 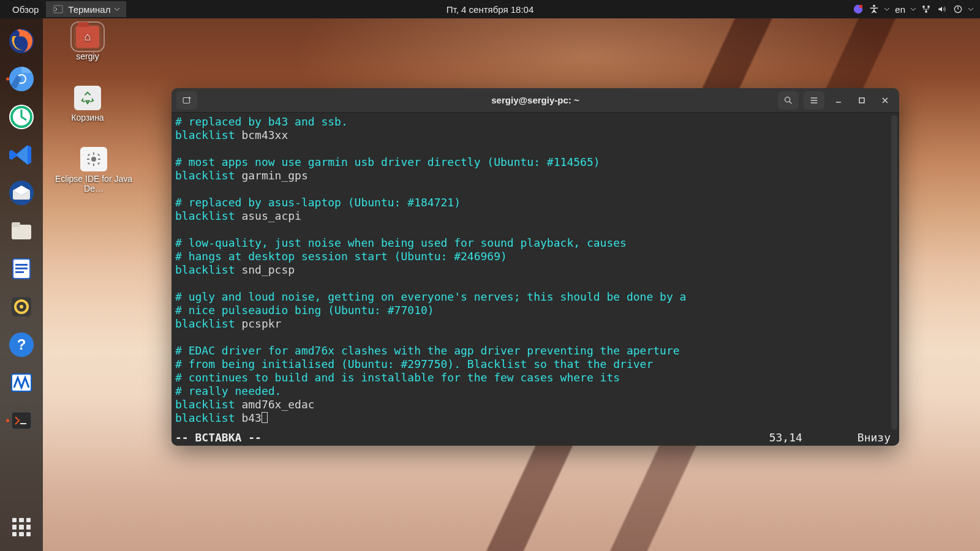 I want to click on search-icon, so click(x=788, y=100).